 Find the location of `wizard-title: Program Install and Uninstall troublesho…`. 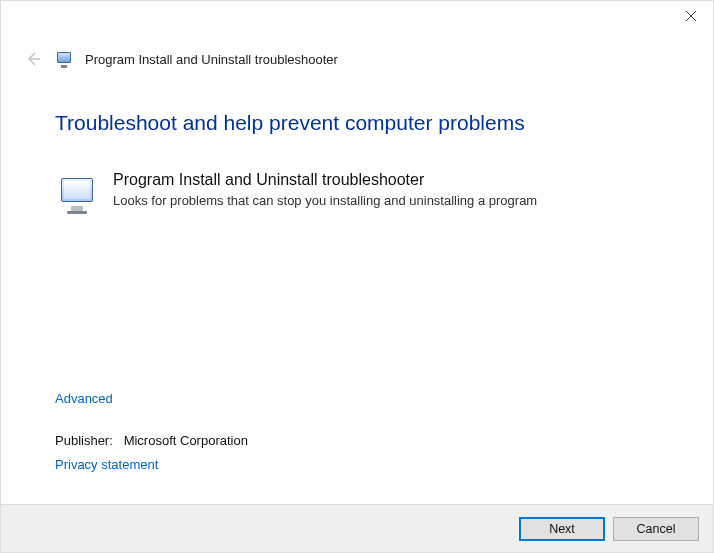

wizard-title: Program Install and Uninstall troublesho… is located at coordinates (212, 60).